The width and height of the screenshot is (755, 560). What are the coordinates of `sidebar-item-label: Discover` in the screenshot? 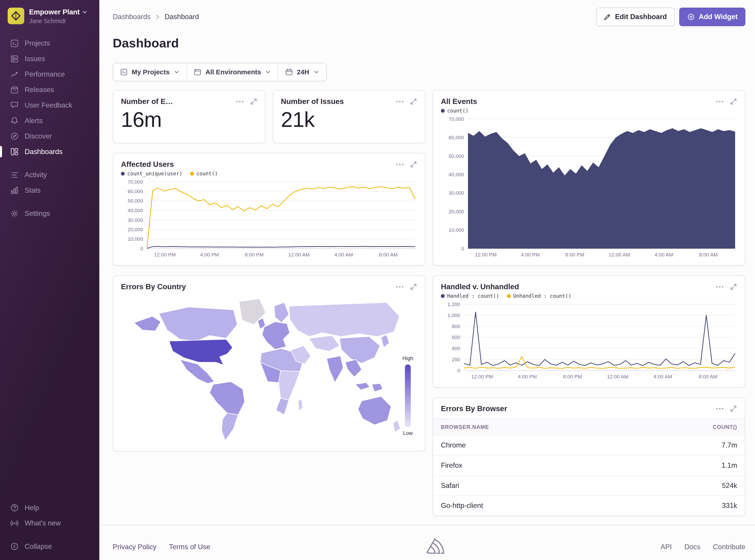 It's located at (38, 136).